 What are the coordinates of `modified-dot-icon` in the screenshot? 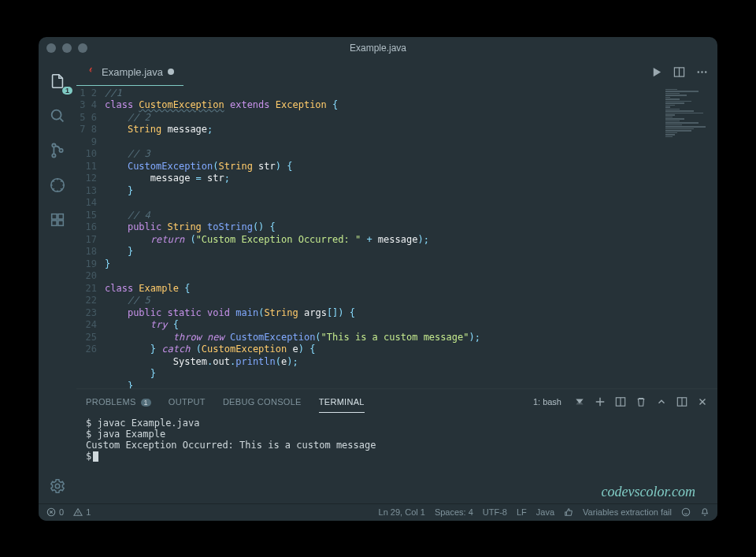 It's located at (171, 72).